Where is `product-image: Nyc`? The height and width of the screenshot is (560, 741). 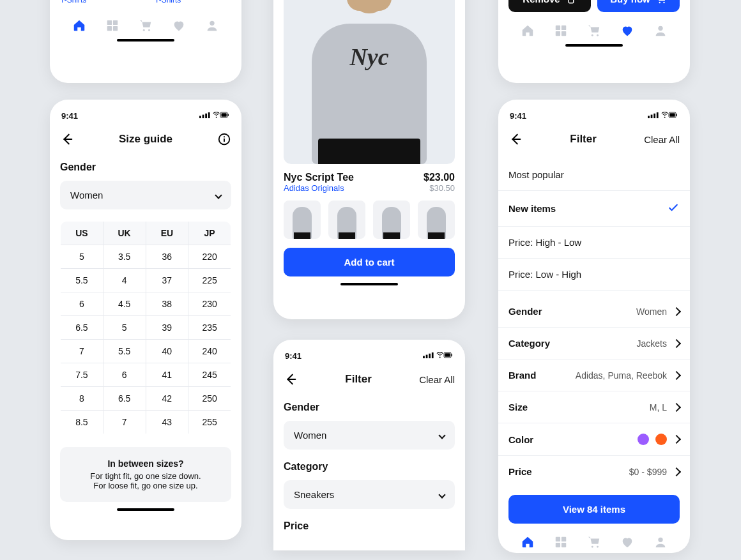
product-image: Nyc is located at coordinates (369, 82).